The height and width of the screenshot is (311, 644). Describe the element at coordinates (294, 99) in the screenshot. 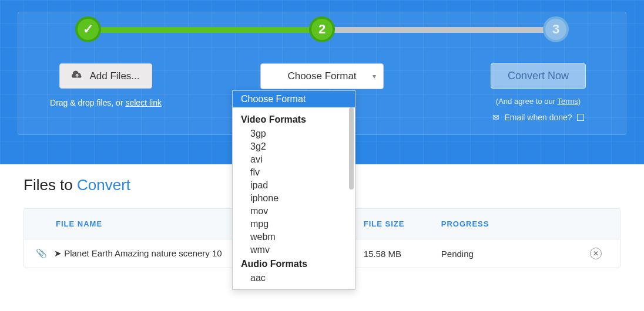

I see `dropdown-selected-option: Choose Format` at that location.